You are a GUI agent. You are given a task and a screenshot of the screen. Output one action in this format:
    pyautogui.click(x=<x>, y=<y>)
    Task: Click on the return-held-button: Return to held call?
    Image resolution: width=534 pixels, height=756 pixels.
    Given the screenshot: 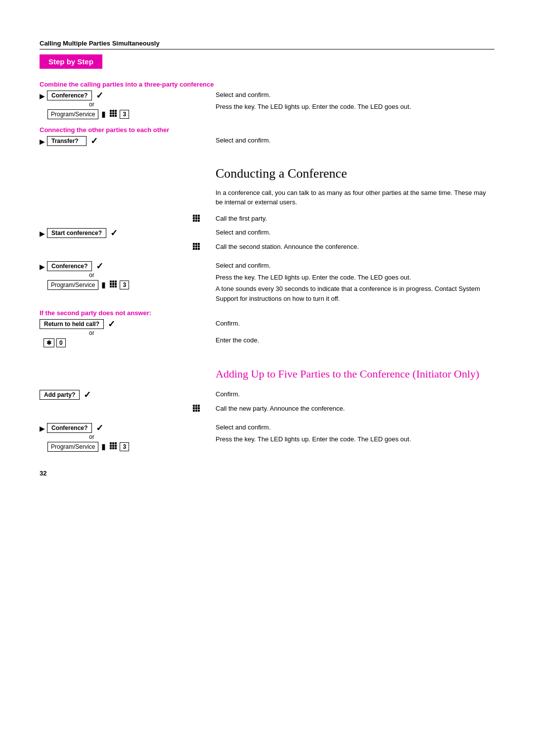 What is the action you would take?
    pyautogui.click(x=72, y=324)
    